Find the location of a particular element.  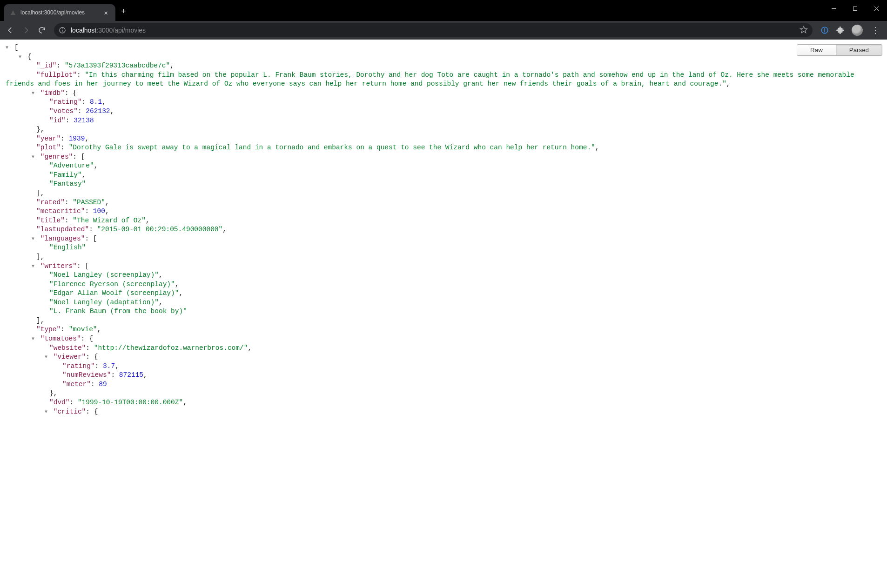

forward-button is located at coordinates (26, 30).